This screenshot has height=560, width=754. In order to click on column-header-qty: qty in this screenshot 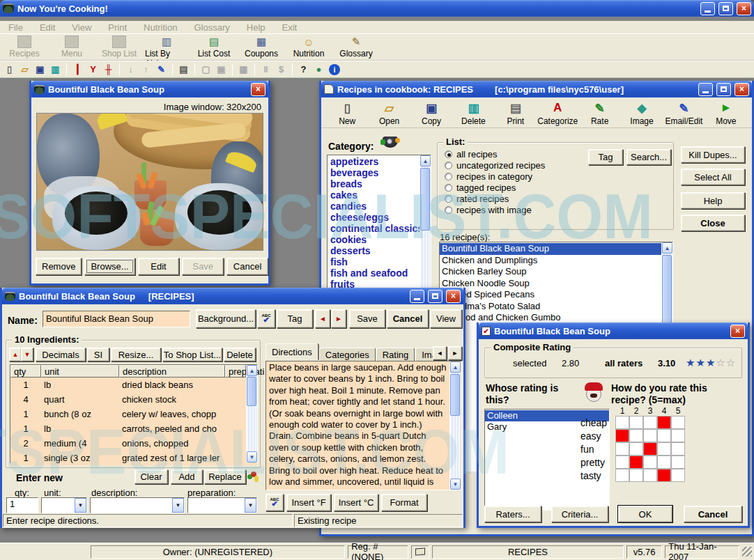, I will do `click(26, 371)`.